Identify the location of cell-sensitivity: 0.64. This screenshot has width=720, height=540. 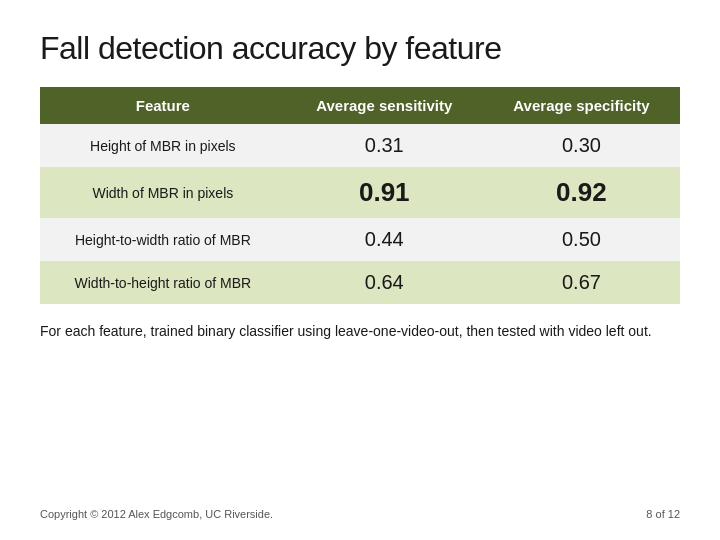
(384, 282).